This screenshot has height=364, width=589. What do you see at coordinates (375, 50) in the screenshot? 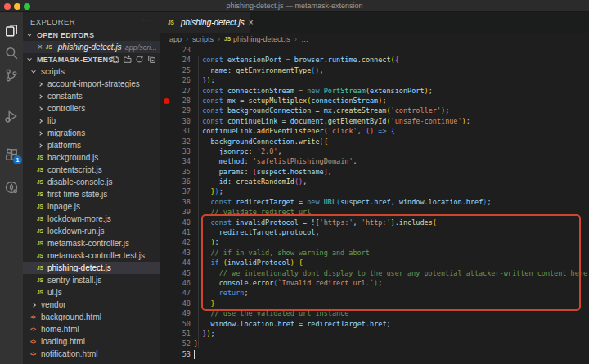
I see `code-line-23: 23` at bounding box center [375, 50].